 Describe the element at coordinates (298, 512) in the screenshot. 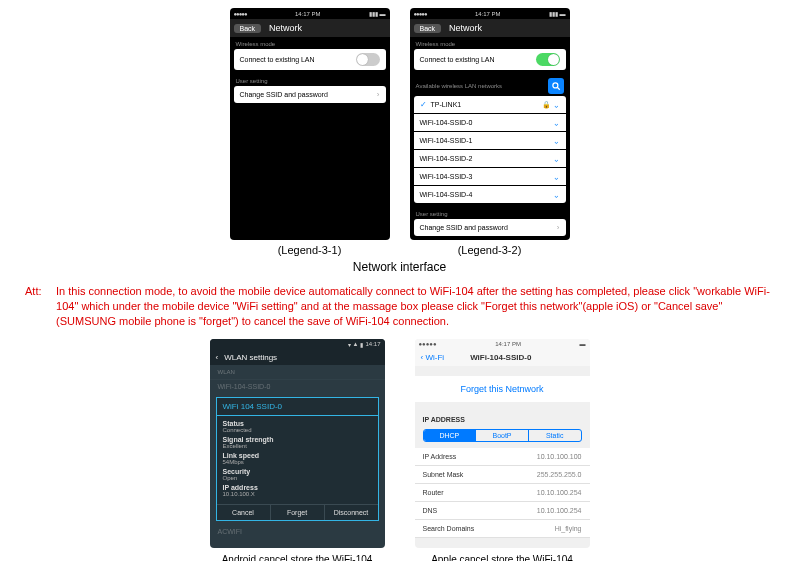

I see `forget-button: Forget` at that location.